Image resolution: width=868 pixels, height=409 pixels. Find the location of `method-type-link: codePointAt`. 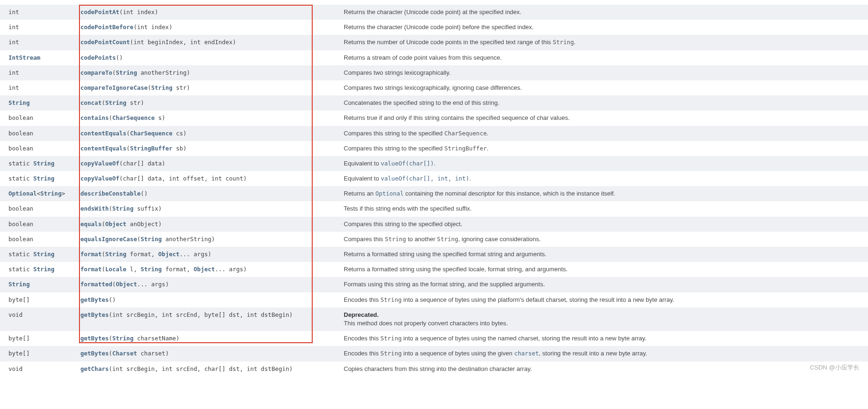

method-type-link: codePointAt is located at coordinates (100, 12).